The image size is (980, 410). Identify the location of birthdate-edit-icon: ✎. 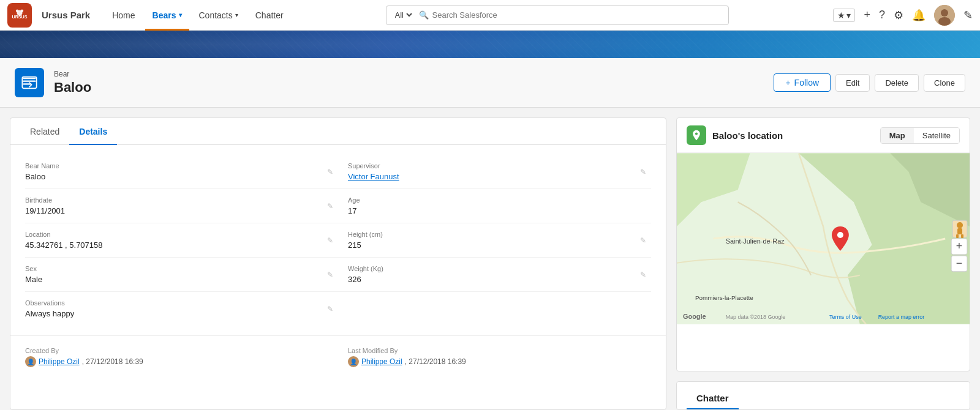
(330, 206).